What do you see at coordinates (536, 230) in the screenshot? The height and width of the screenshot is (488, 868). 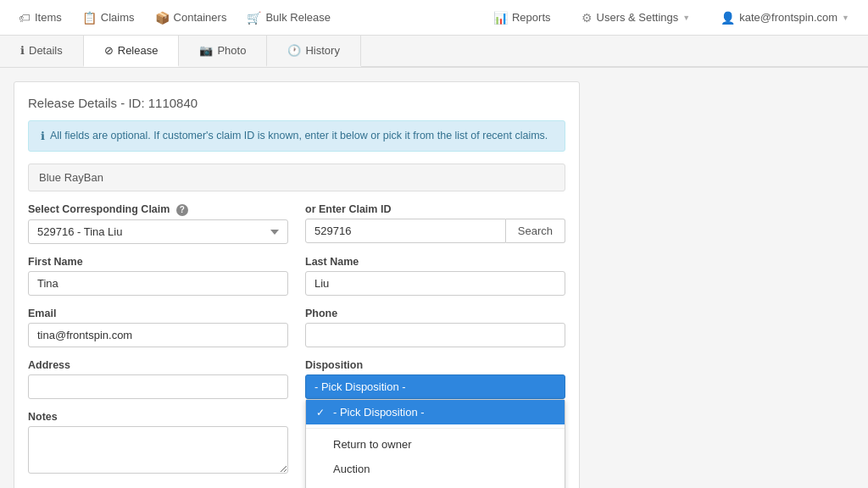 I see `search-button: Search` at bounding box center [536, 230].